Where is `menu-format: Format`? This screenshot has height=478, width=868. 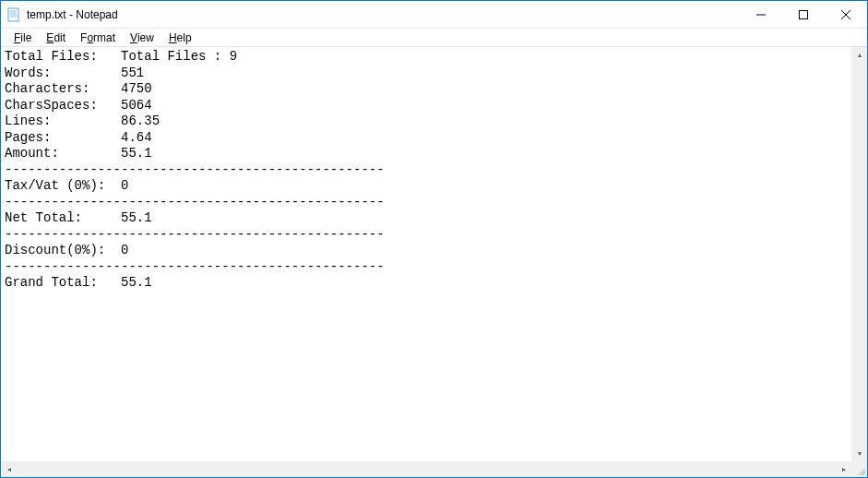
menu-format: Format is located at coordinates (98, 38).